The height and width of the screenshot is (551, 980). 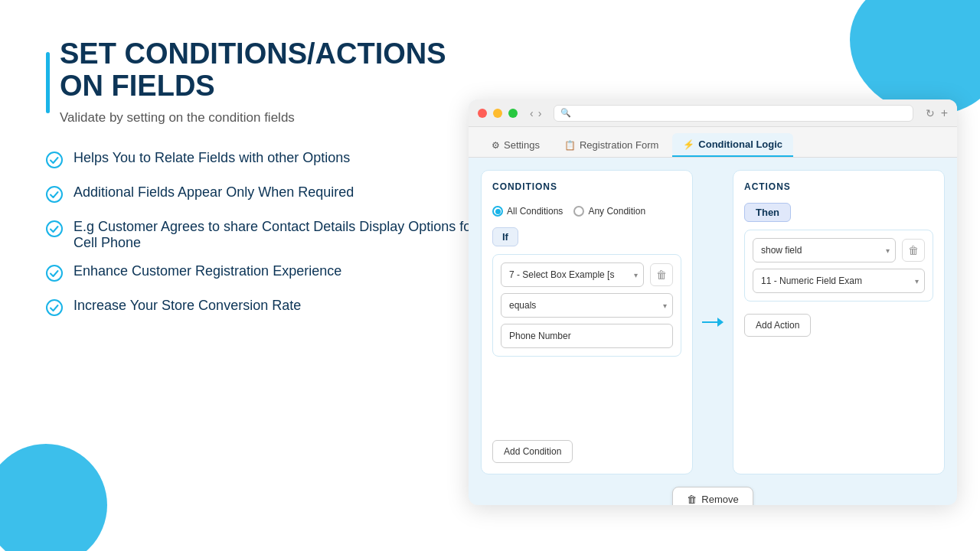 I want to click on remove-btn-container: 🗑 Remove, so click(x=713, y=496).